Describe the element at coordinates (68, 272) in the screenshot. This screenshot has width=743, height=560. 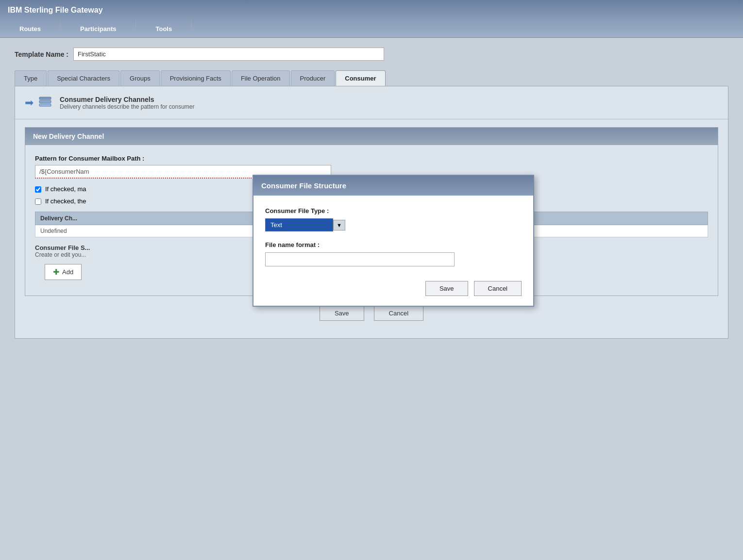
I see `add-button-label: Add` at that location.